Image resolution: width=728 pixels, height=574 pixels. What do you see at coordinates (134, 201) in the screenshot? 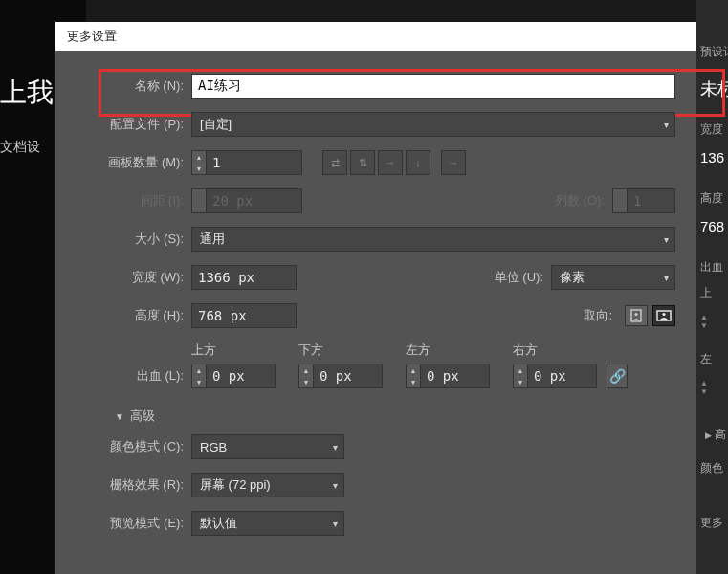
I see `spacing-label: 间距 (I):` at bounding box center [134, 201].